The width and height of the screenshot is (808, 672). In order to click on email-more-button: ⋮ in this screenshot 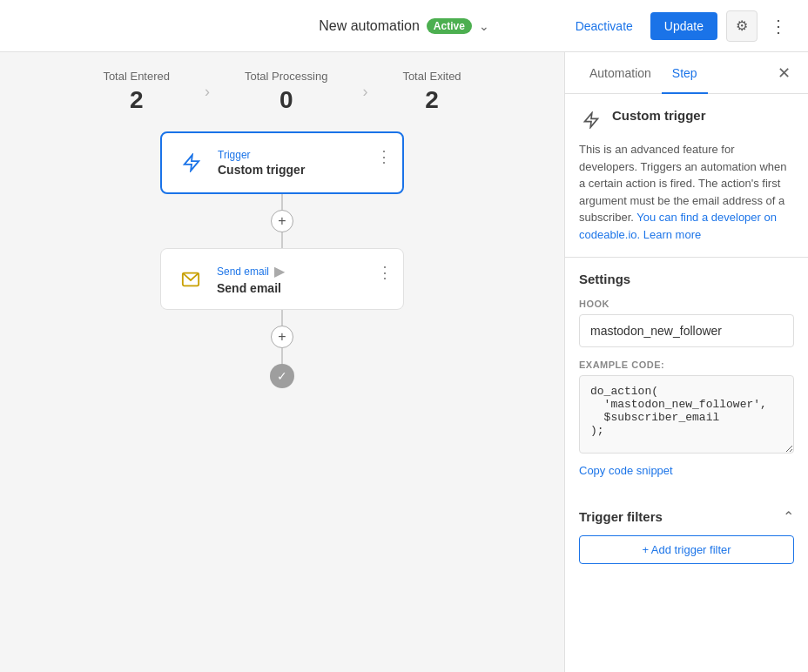, I will do `click(385, 272)`.